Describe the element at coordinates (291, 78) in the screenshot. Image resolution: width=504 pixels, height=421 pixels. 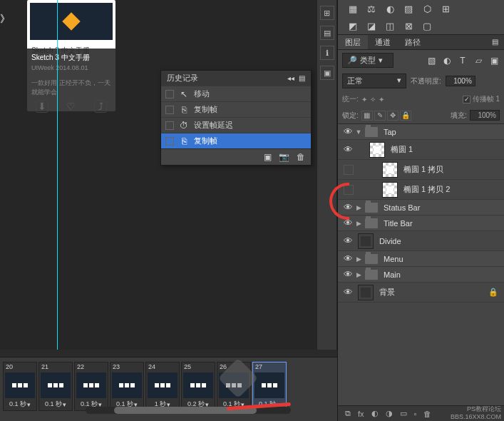
I see `collapse-icon: ◂◂` at that location.